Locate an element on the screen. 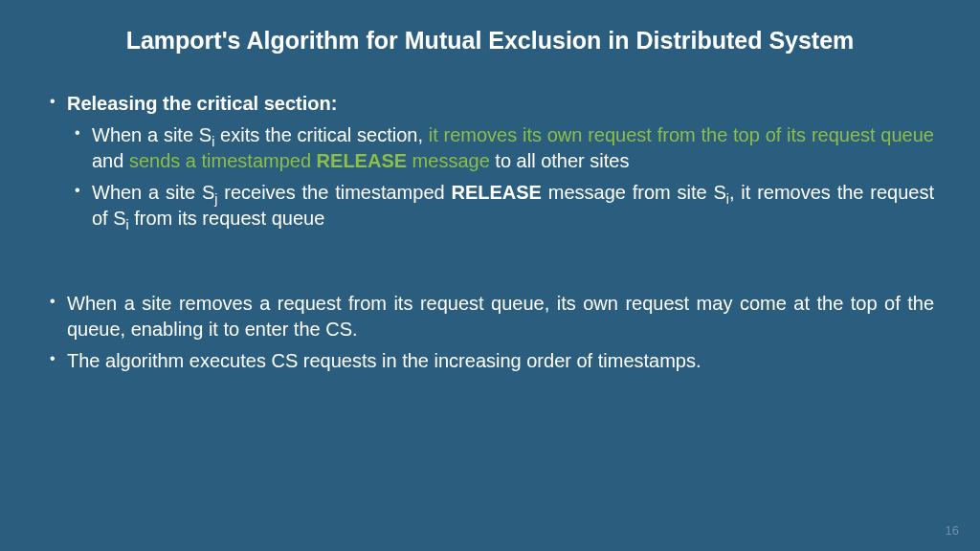 This screenshot has height=551, width=980. text-part: from its request queue is located at coordinates (228, 218).